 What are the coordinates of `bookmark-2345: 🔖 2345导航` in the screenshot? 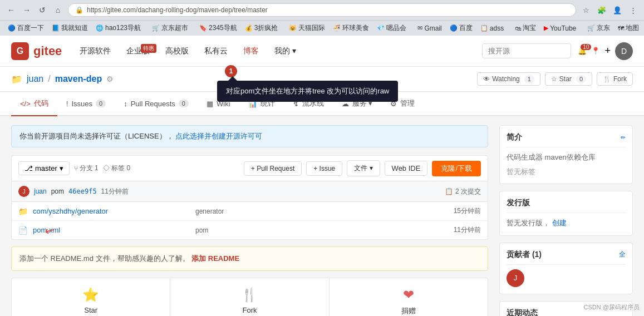 It's located at (218, 28).